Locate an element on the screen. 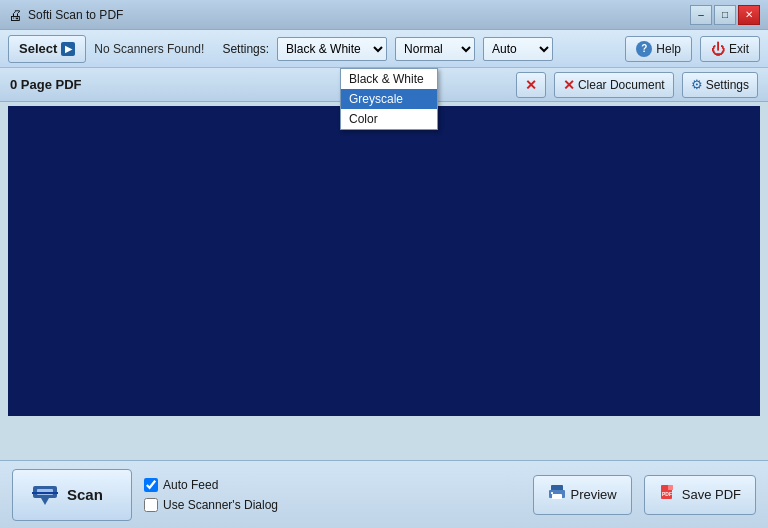  window-title: Softi Scan to PDF is located at coordinates (76, 15).